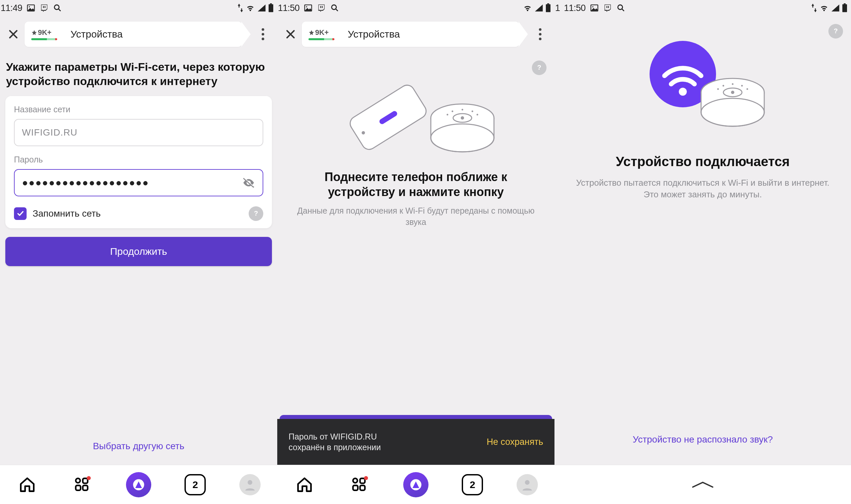 The width and height of the screenshot is (851, 504). I want to click on network-input: WIFIGID.RU, so click(139, 132).